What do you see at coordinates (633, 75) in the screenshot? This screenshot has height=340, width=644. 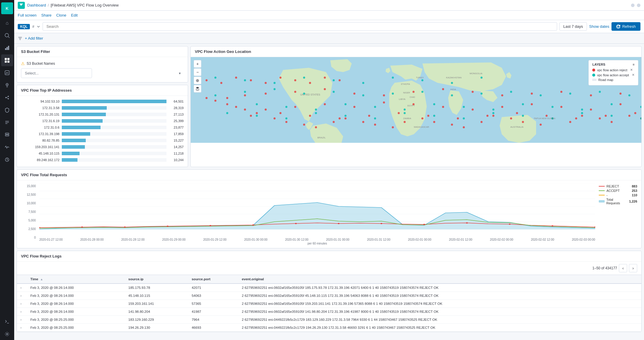 I see `legend-accept-x: ✕` at bounding box center [633, 75].